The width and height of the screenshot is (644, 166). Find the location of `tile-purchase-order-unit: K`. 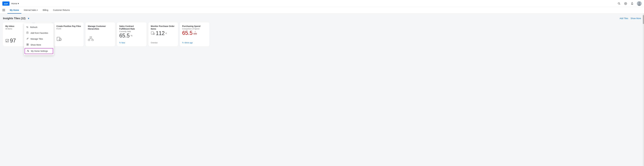

tile-purchase-order-unit: K is located at coordinates (166, 33).